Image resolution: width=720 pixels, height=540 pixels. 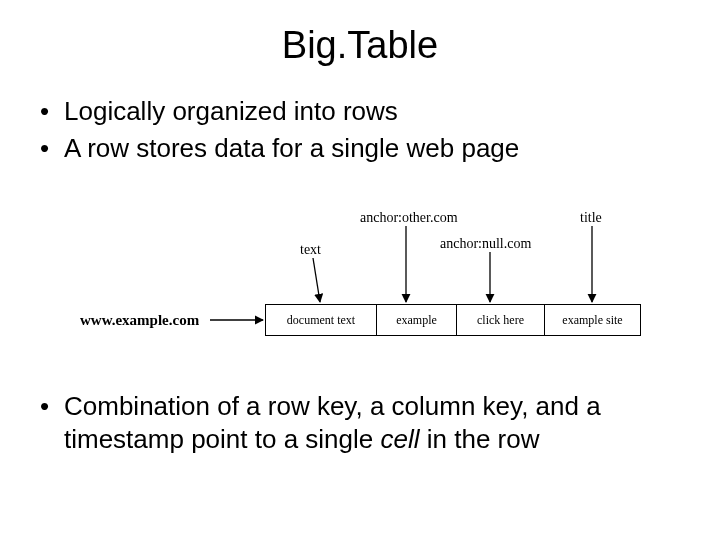 What do you see at coordinates (360, 148) in the screenshot?
I see `bullet-item: A row stores data for a single web page` at bounding box center [360, 148].